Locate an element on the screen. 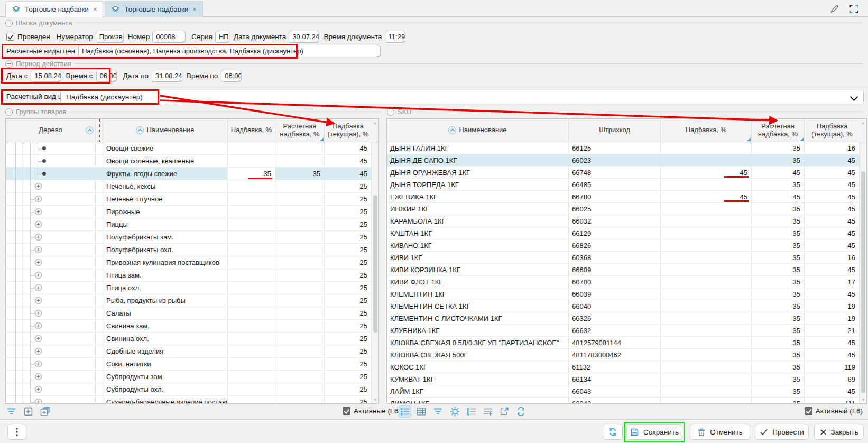 This screenshot has width=868, height=443. refresh-button is located at coordinates (613, 432).